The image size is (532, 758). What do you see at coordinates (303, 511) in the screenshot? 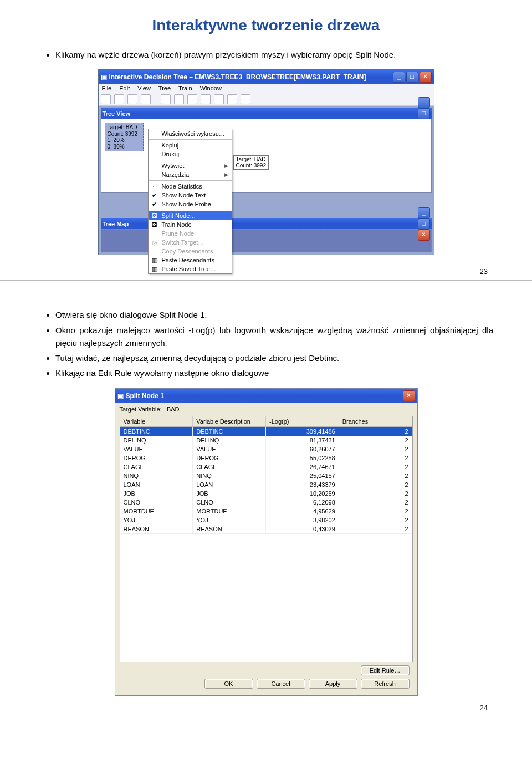
I see `cell-logp: 4,95629` at bounding box center [303, 511].